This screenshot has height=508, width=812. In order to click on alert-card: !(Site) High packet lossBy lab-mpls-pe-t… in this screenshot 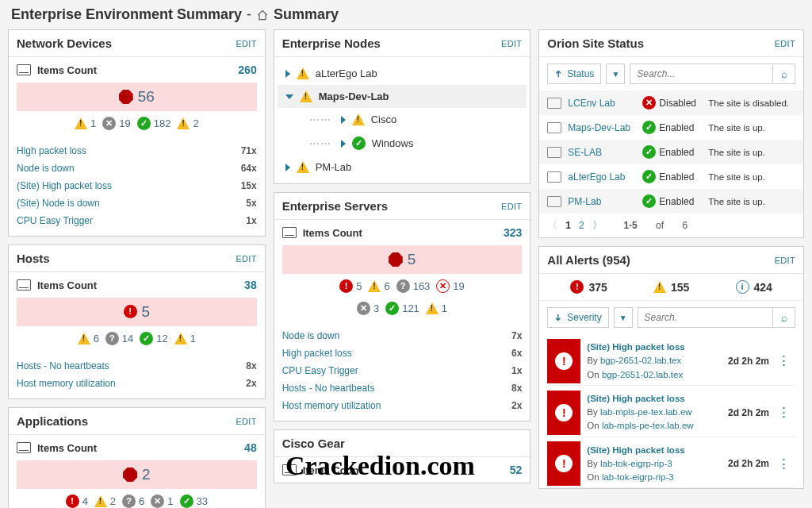, I will do `click(671, 413)`.